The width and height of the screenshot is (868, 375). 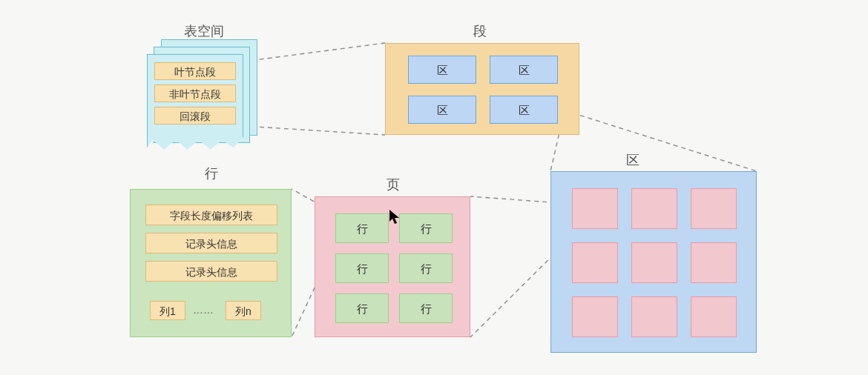 I want to click on tablespace-item-nonleaf-segment: 非叶节点段, so click(x=195, y=93).